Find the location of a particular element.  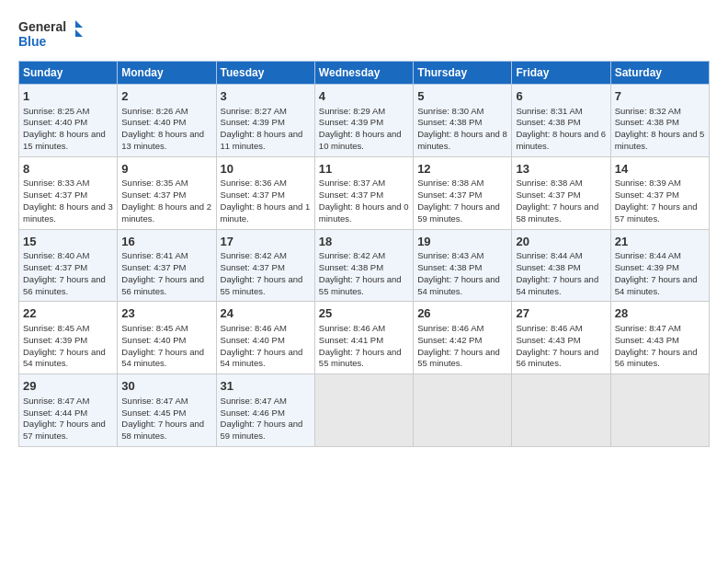

day-number: 15 is located at coordinates (68, 242).